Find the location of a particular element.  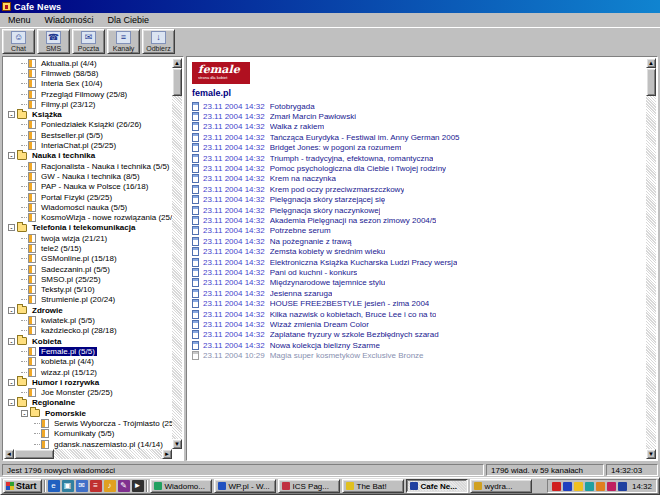

tree-feed-aktualia-pl-4-4: Aktualia.pl (4/4) is located at coordinates (88, 63).